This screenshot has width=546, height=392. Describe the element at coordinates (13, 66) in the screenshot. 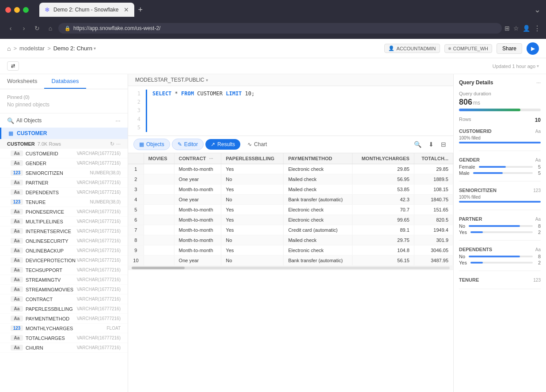

I see `filter-button: ⇄` at that location.